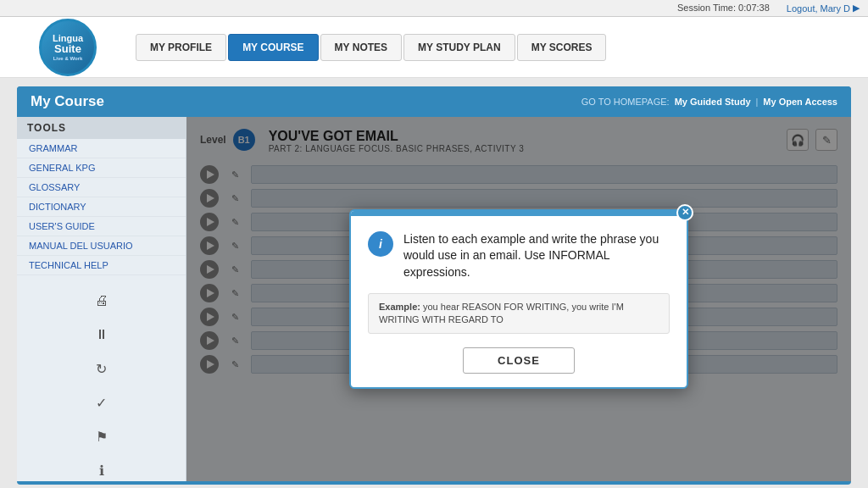 This screenshot has height=488, width=868. I want to click on top-bar: Session Time: 0:07:38 Logout, Mary D ▶, so click(434, 8).